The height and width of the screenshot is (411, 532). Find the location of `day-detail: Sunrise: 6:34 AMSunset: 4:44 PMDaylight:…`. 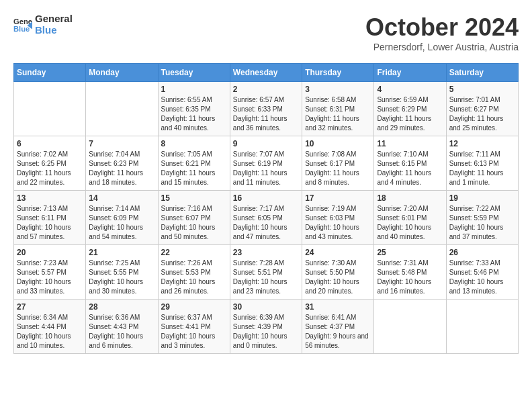

day-detail: Sunrise: 6:34 AMSunset: 4:44 PMDaylight:… is located at coordinates (50, 332).